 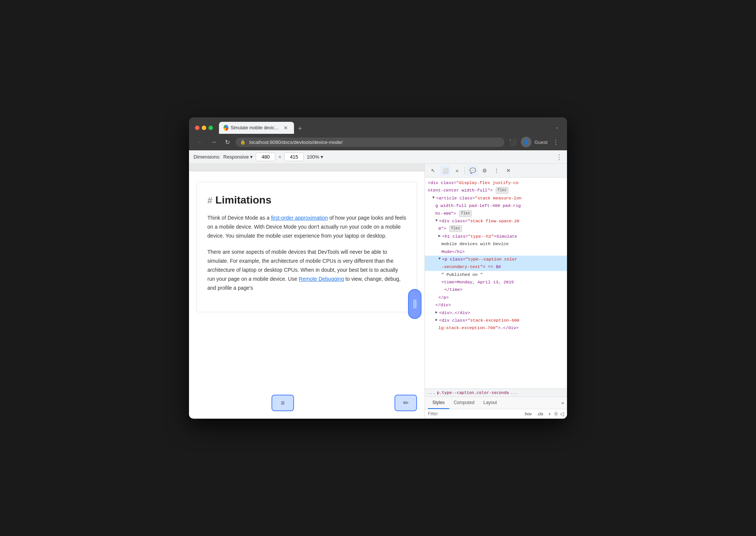 What do you see at coordinates (390, 128) in the screenshot?
I see `tabs-area: Simulate mobile devices with D ✕ + ˅` at bounding box center [390, 128].